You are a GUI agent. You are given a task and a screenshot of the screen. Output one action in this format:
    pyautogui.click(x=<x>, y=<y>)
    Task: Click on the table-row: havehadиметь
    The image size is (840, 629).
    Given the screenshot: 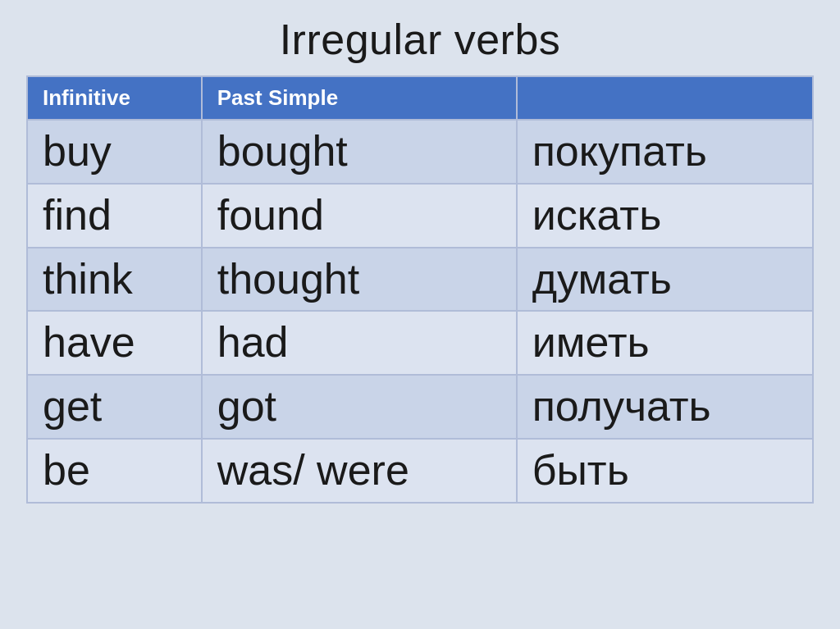 What is the action you would take?
    pyautogui.click(x=420, y=343)
    